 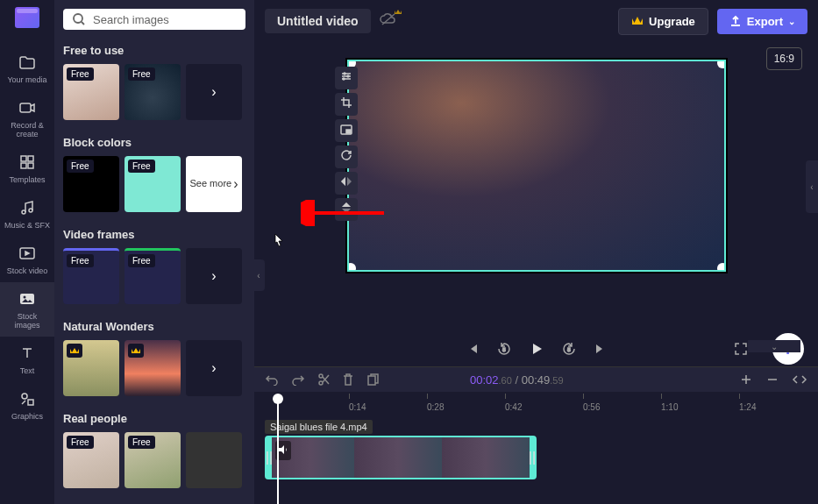 What do you see at coordinates (27, 62) in the screenshot?
I see `folder-icon` at bounding box center [27, 62].